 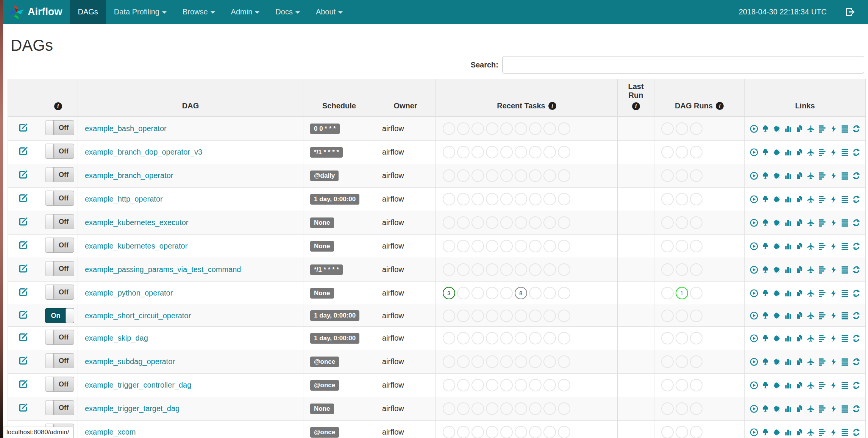 I want to click on dag-link: example_skip_dag, so click(x=117, y=338).